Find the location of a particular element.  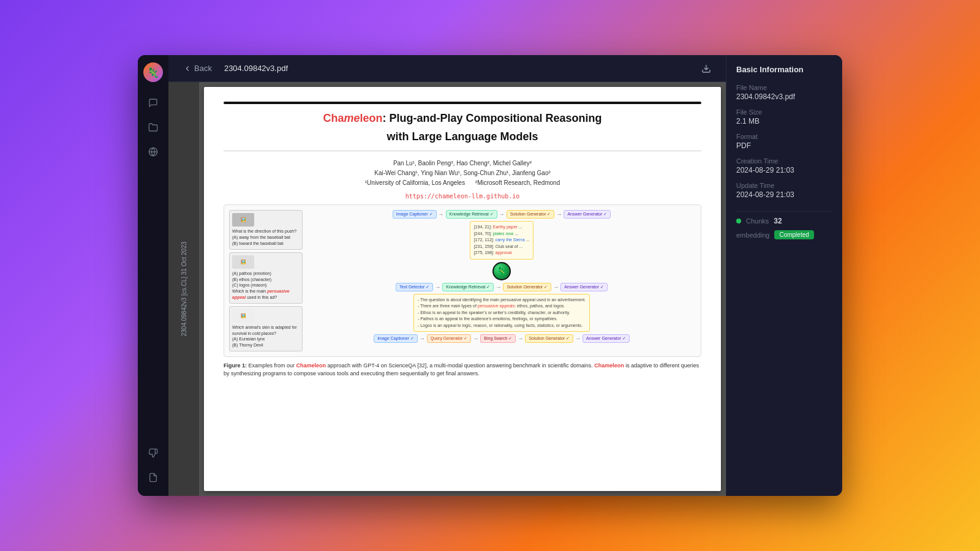

globe-icon is located at coordinates (153, 152).